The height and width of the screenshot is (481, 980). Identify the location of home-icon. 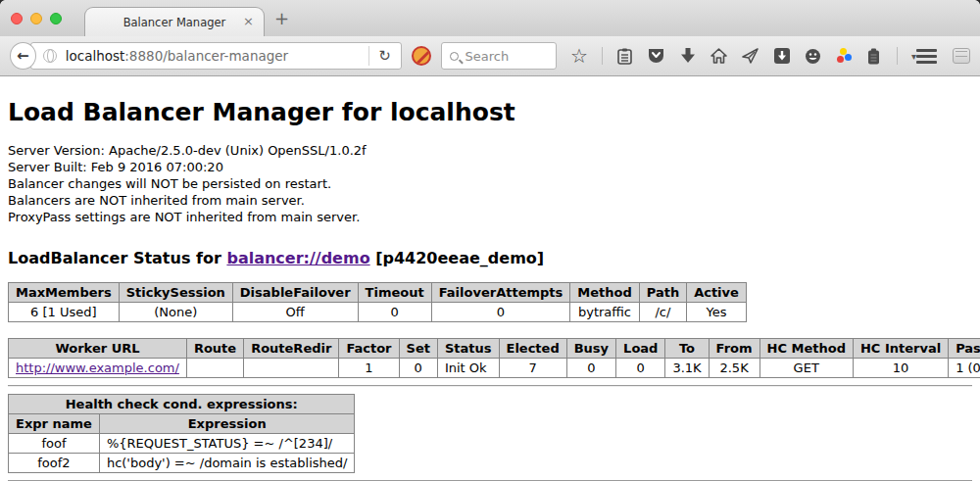
(719, 56).